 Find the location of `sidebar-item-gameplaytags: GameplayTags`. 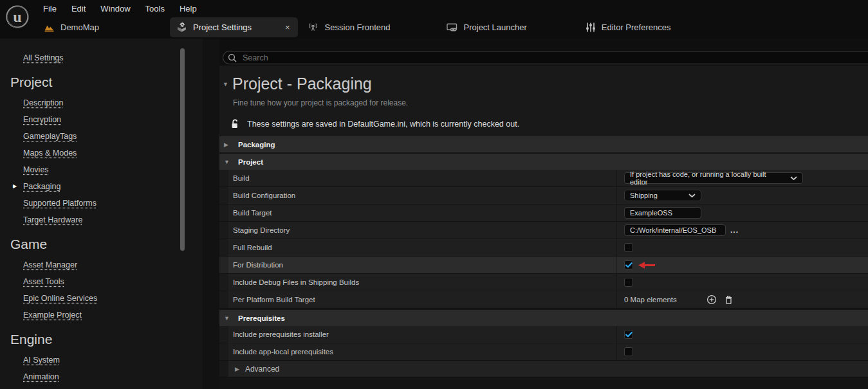

sidebar-item-gameplaytags: GameplayTags is located at coordinates (102, 136).